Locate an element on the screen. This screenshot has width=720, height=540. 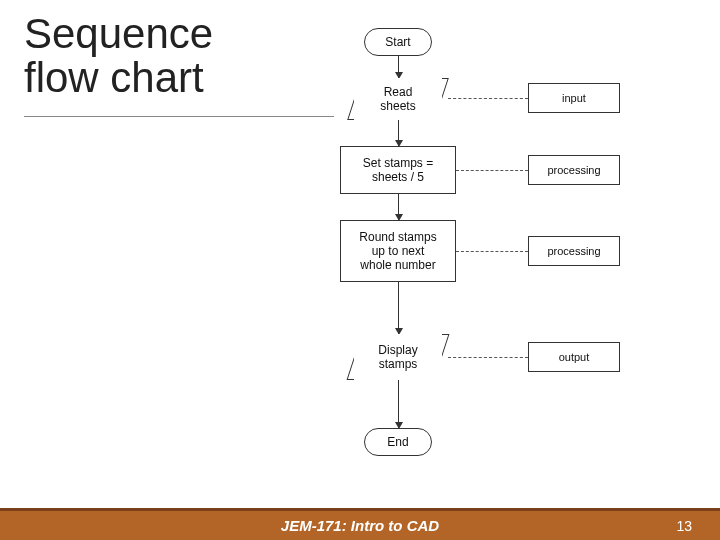
dash-calc-proc is located at coordinates (492, 170).